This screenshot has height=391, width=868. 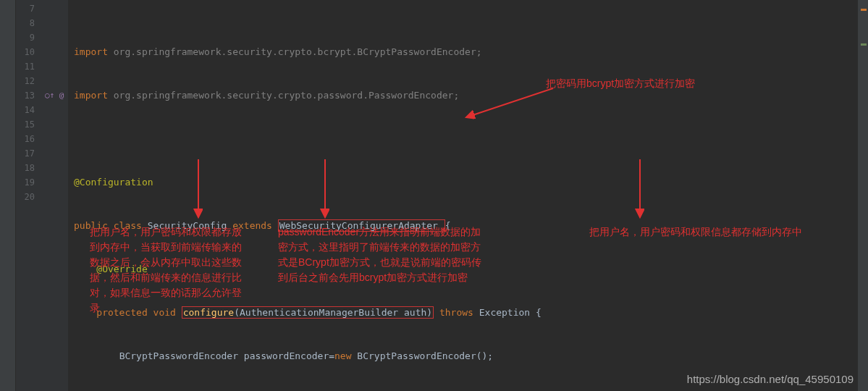 What do you see at coordinates (770, 379) in the screenshot?
I see `watermark-text: https://blog.csdn.net/qq_45950109` at bounding box center [770, 379].